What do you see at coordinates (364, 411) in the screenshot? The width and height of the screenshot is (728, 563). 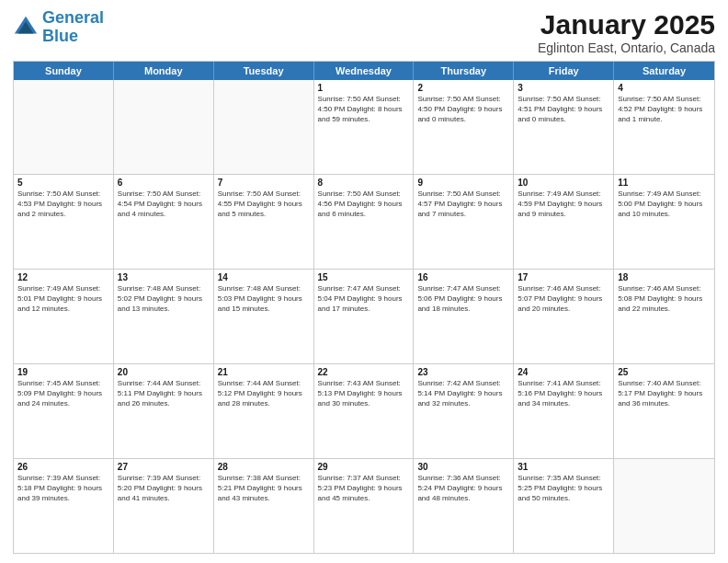 I see `day-cell-22: 22Sunrise: 7:43 AM Sunset: 5:13 PM Dayli…` at bounding box center [364, 411].